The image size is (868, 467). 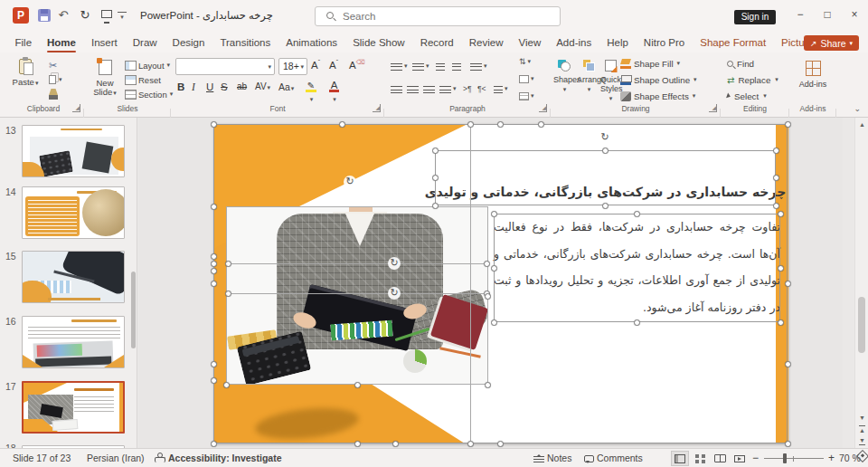 I want to click on increase-indent-button, so click(x=457, y=66).